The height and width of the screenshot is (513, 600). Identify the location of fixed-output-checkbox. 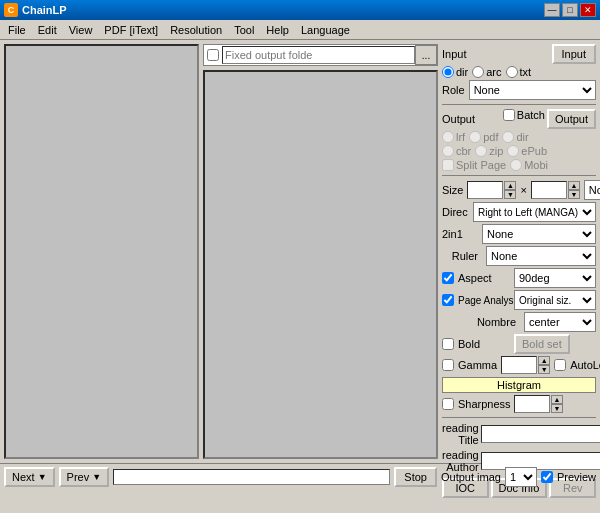
(213, 55).